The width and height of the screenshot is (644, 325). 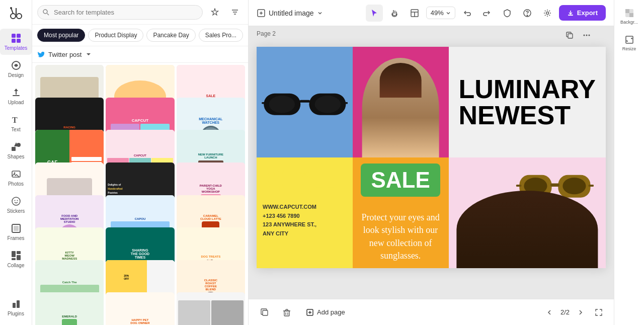 What do you see at coordinates (221, 35) in the screenshot?
I see `filter-tab-sales-pro: Sales Pro...` at bounding box center [221, 35].